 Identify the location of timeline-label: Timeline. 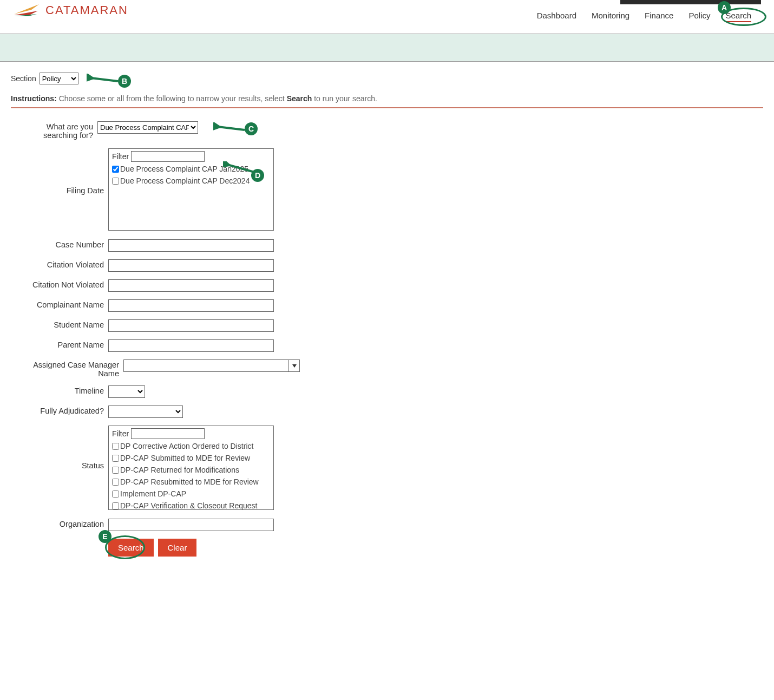
(60, 390).